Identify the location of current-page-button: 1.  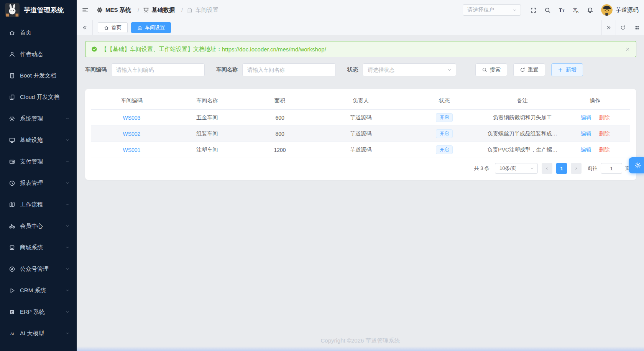
(562, 168).